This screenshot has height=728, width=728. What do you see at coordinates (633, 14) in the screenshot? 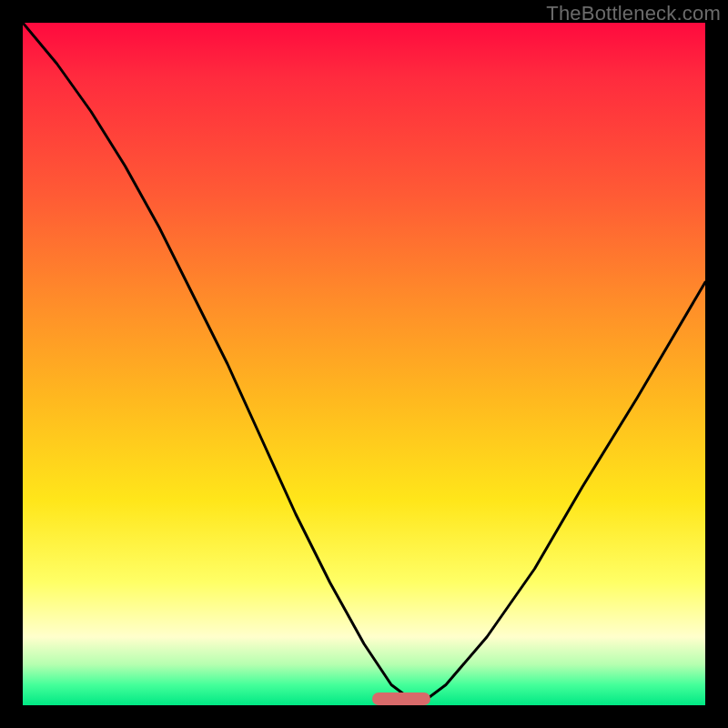
I see `watermark-text: TheBottleneck.com` at bounding box center [633, 14].